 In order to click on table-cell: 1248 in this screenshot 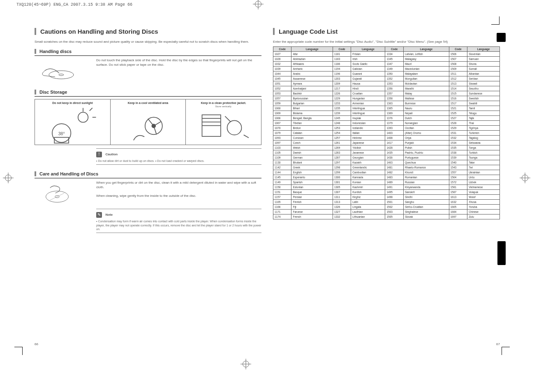, I will do `click(342, 123)`.